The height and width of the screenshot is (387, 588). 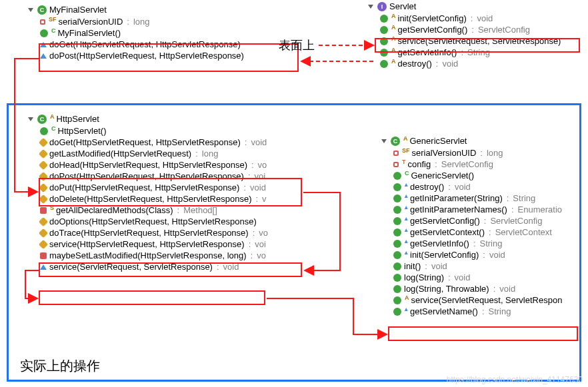 I want to click on member-name: doHead(HttpServletRequest, HttpServletRe…, so click(x=148, y=165).